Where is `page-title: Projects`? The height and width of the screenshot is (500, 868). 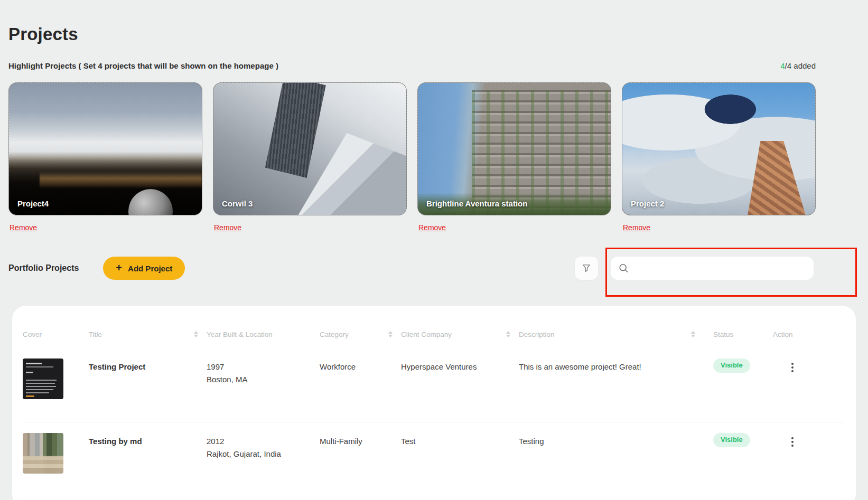 page-title: Projects is located at coordinates (434, 22).